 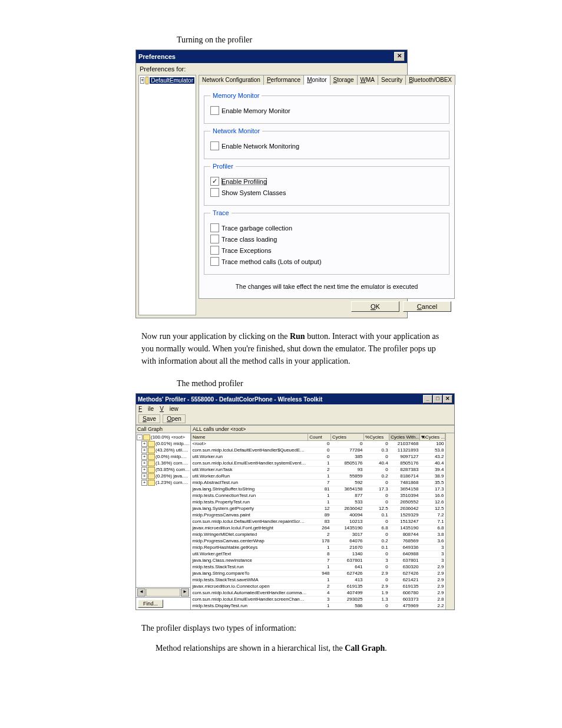 What do you see at coordinates (344, 80) in the screenshot?
I see `tab-storage: Storage` at bounding box center [344, 80].